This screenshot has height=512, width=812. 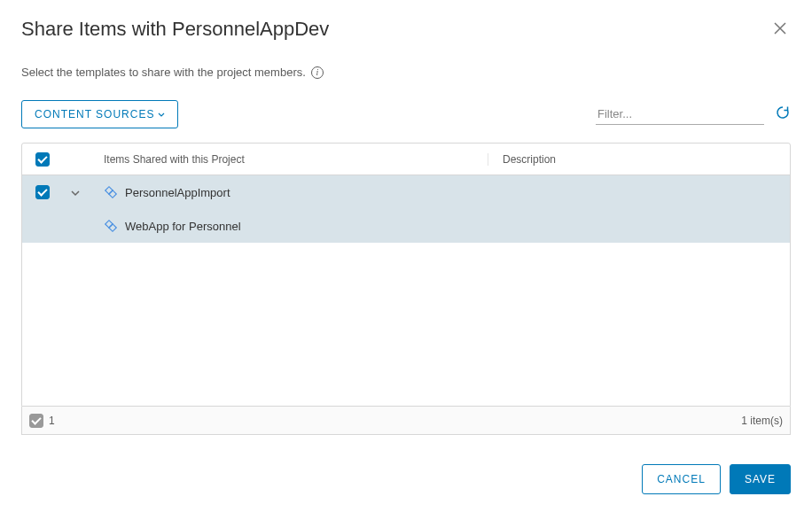 What do you see at coordinates (43, 159) in the screenshot?
I see `select-all-checkbox` at bounding box center [43, 159].